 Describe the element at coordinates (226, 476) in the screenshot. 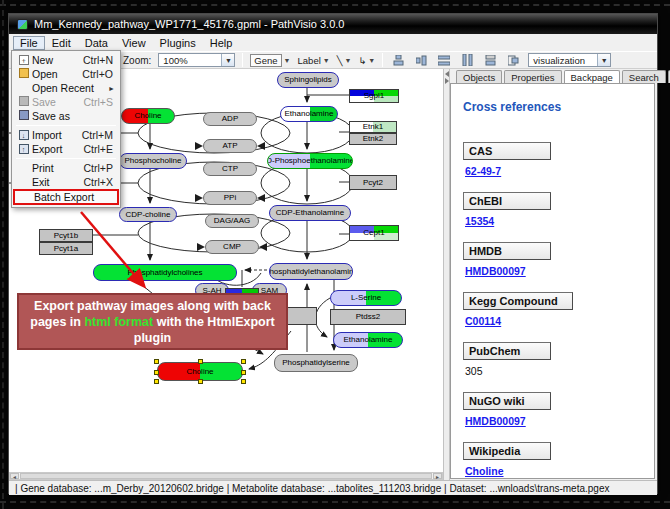

I see `scrollbar-thumb` at that location.